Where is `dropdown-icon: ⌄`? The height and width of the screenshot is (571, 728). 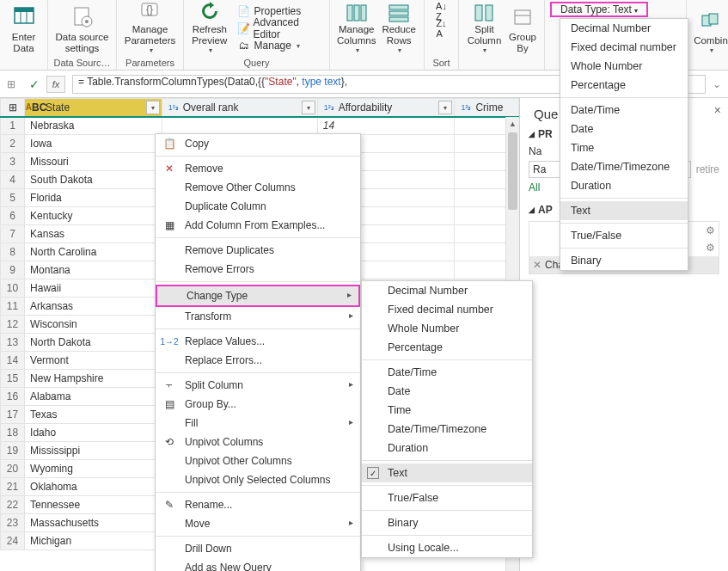 dropdown-icon: ⌄ is located at coordinates (717, 84).